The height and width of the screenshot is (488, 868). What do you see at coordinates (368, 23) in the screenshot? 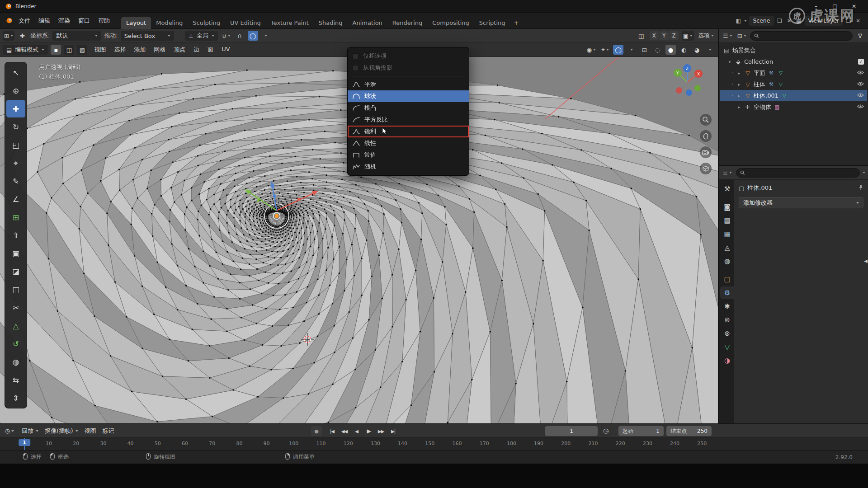
I see `workspace-tab-animation: Animation` at bounding box center [368, 23].